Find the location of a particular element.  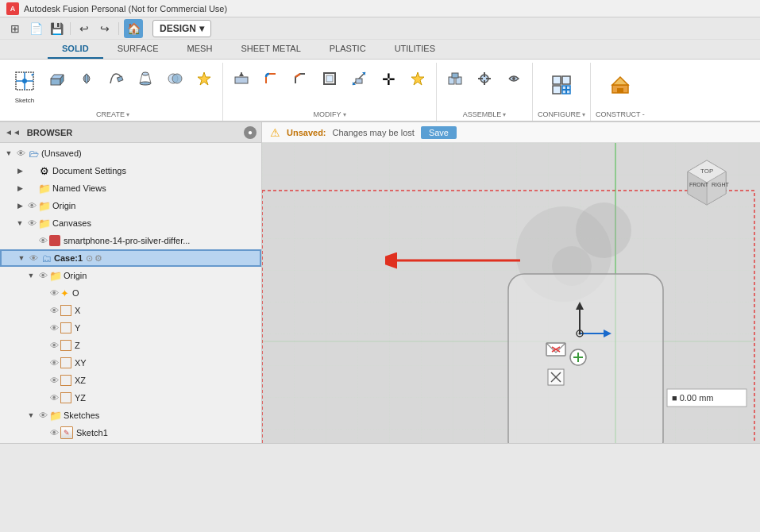

expand-root: ▼ is located at coordinates (9, 153).